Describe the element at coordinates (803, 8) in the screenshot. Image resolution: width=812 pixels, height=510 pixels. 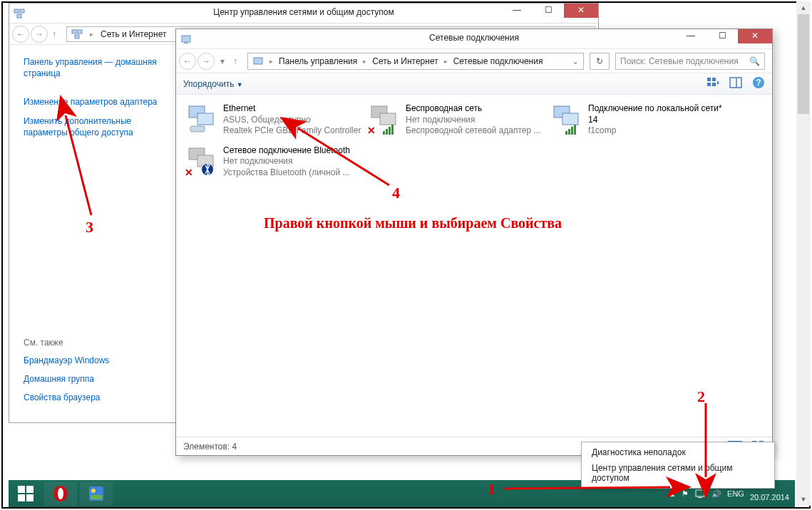
I see `scroll-up-icon: ▲` at that location.